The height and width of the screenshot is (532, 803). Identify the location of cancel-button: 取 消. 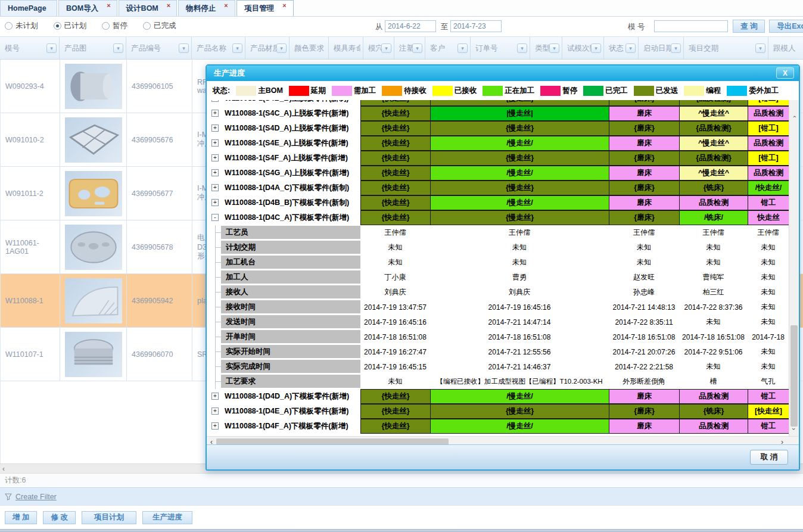
(769, 458).